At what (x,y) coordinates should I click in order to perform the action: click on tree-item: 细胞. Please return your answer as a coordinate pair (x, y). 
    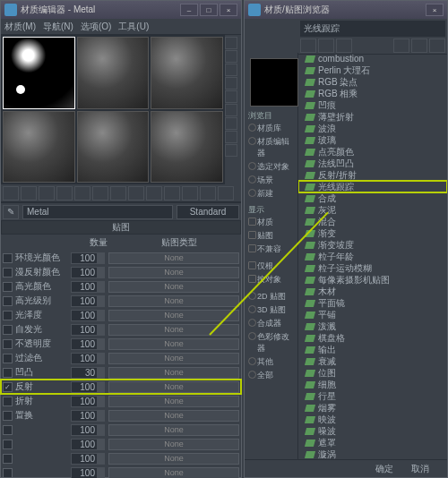
    Looking at the image, I should click on (373, 385).